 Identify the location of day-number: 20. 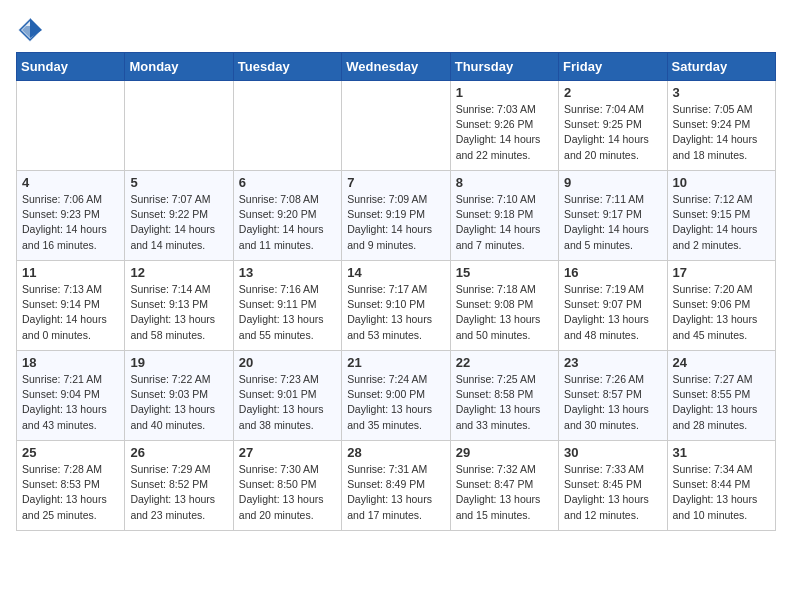
(288, 362).